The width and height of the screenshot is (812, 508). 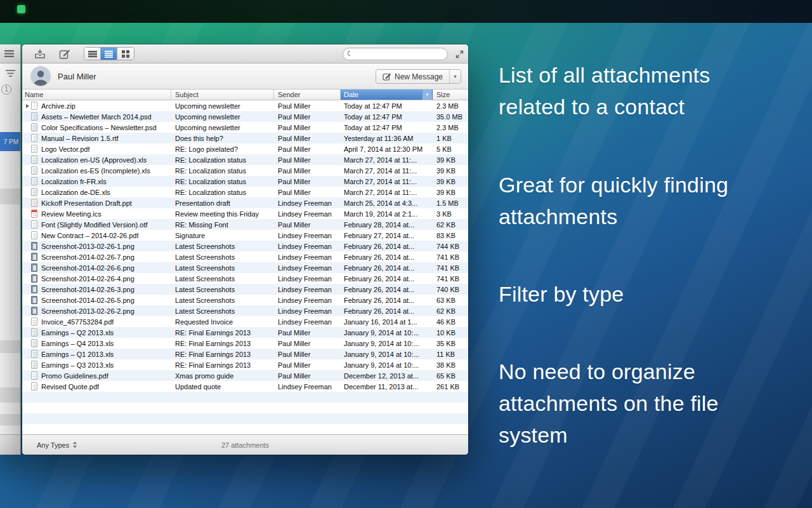 What do you see at coordinates (41, 76) in the screenshot?
I see `contact-avatar` at bounding box center [41, 76].